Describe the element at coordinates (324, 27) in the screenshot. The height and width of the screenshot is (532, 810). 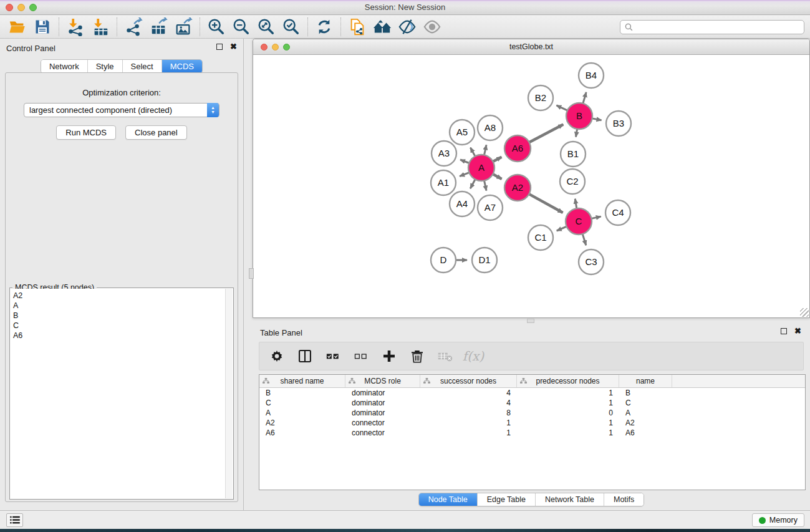
I see `refresh-icon` at that location.